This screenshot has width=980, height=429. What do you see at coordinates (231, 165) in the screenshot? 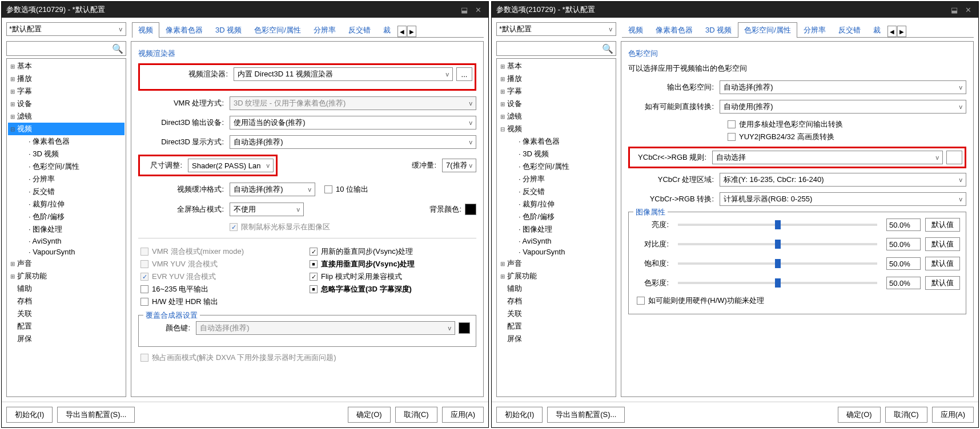
I see `select-size: Shader(2 PASS) Lanczos` at bounding box center [231, 165].